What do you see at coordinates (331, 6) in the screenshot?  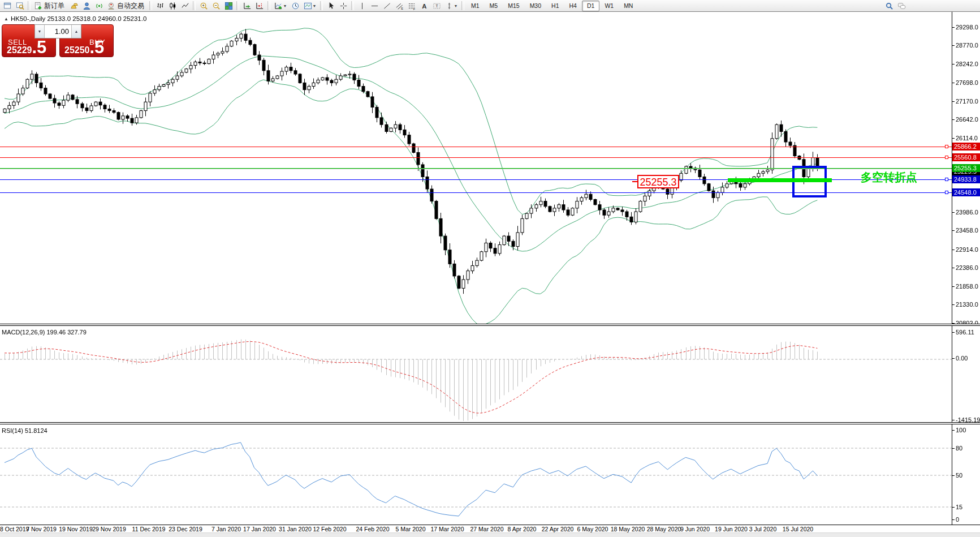 I see `cursor-button` at bounding box center [331, 6].